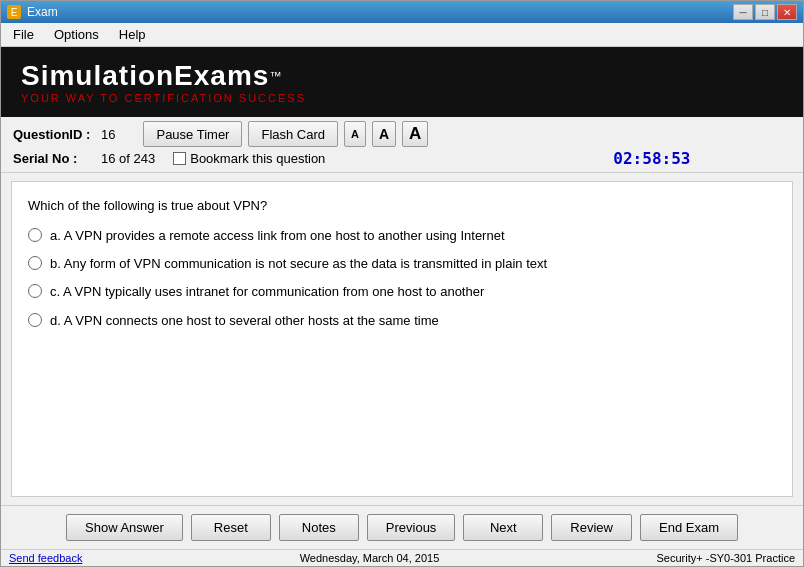 The image size is (804, 567). I want to click on option-b-radio, so click(35, 263).